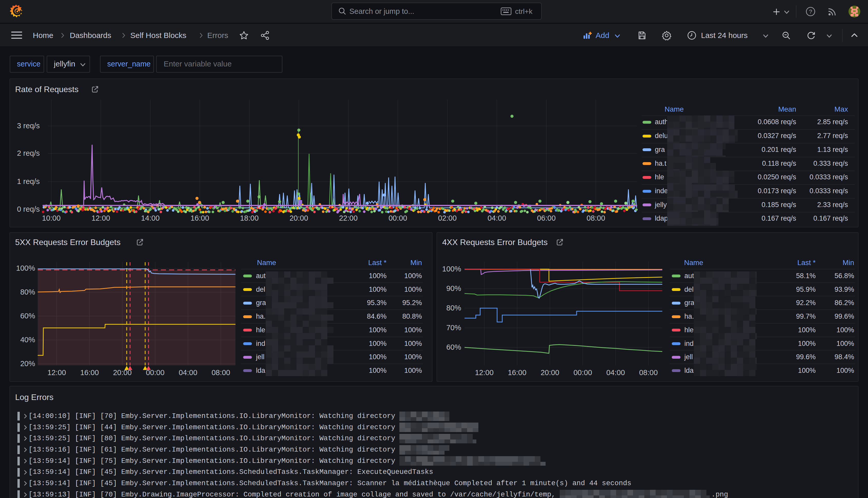 The height and width of the screenshot is (498, 868). Describe the element at coordinates (51, 218) in the screenshot. I see `svg-text: 10:00` at that location.